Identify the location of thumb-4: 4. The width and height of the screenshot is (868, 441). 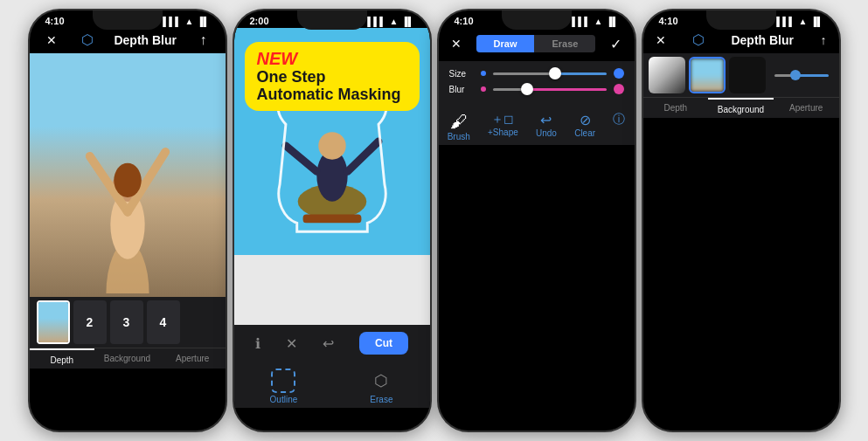
(163, 322).